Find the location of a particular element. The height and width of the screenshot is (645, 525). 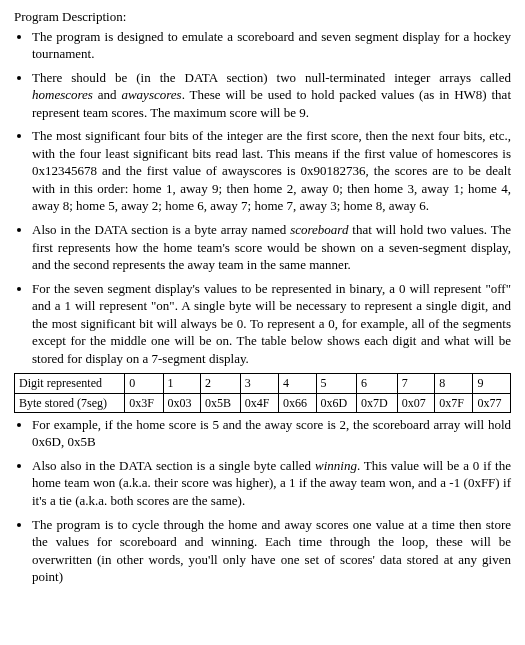

row-label: Digit represented is located at coordinates (70, 384).